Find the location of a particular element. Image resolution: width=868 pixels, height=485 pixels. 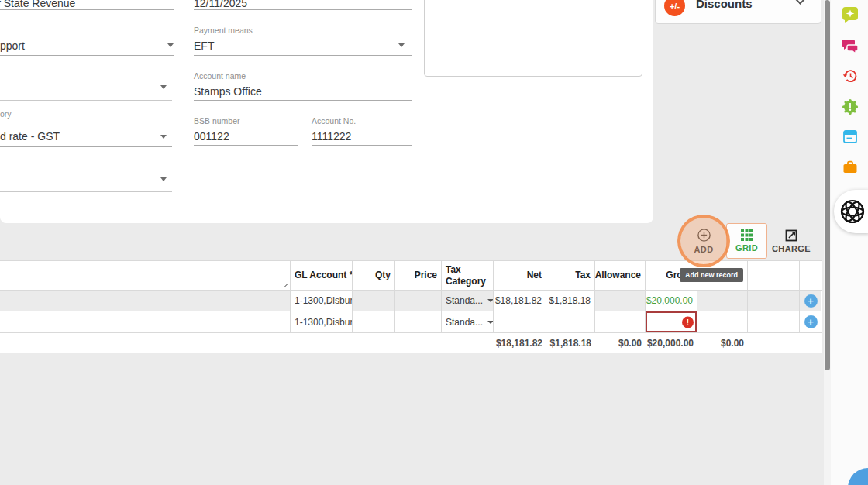

payment-means-label: Payment means is located at coordinates (223, 30).